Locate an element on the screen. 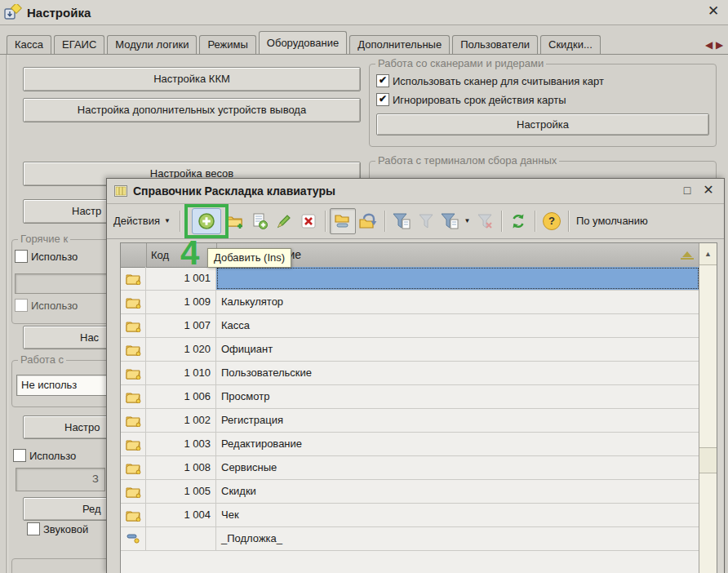 Image resolution: width=728 pixels, height=573 pixels. copy-icon is located at coordinates (260, 221).